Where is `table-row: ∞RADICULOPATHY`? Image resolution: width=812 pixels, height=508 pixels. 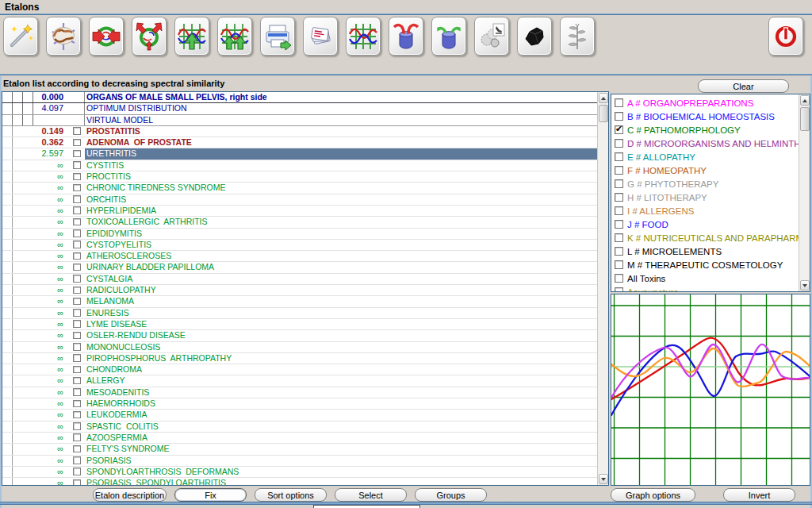 table-row: ∞RADICULOPATHY is located at coordinates (301, 291).